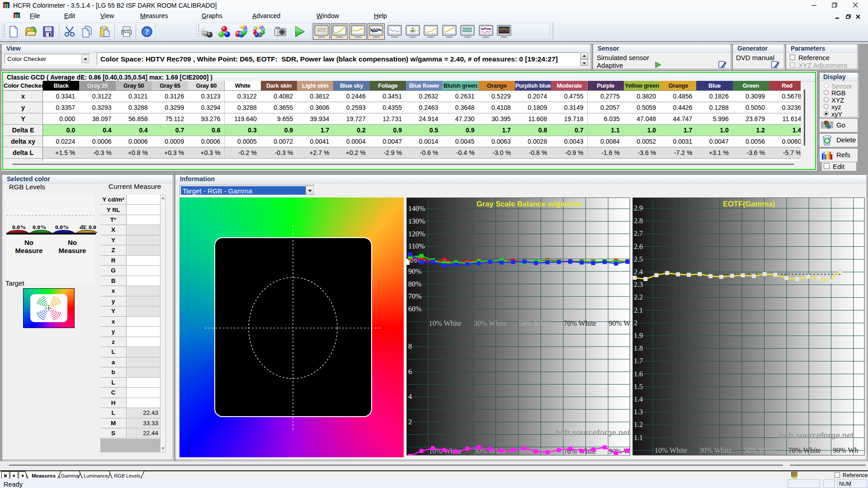 The image size is (868, 488). I want to click on svg-text: 1.3, so click(638, 412).